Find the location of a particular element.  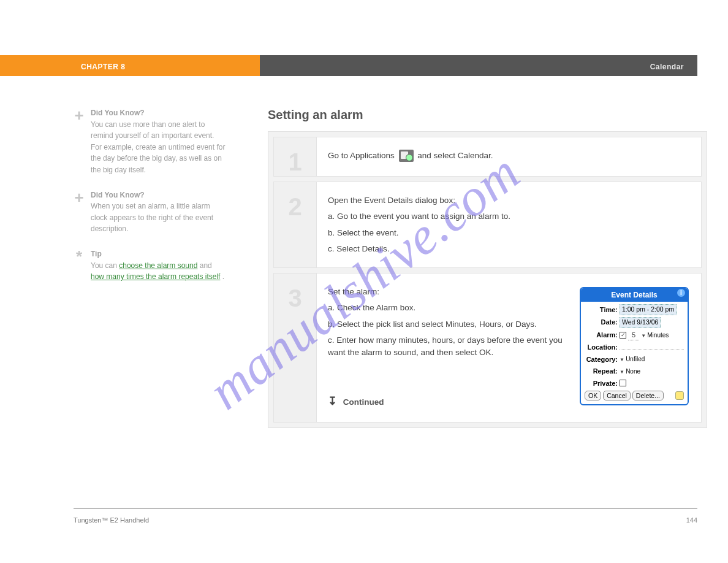

date-row: Date: Wed 9/13/06 is located at coordinates (634, 323).